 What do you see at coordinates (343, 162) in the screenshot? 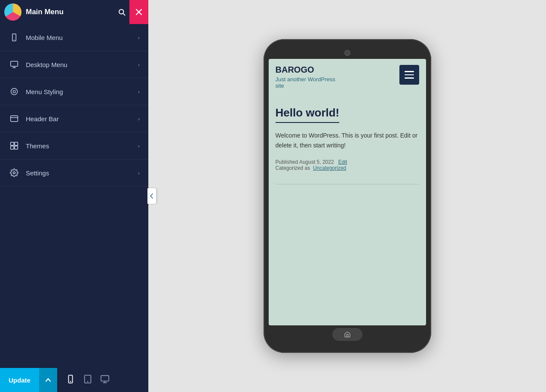
I see `post-edit-link: Edit` at bounding box center [343, 162].